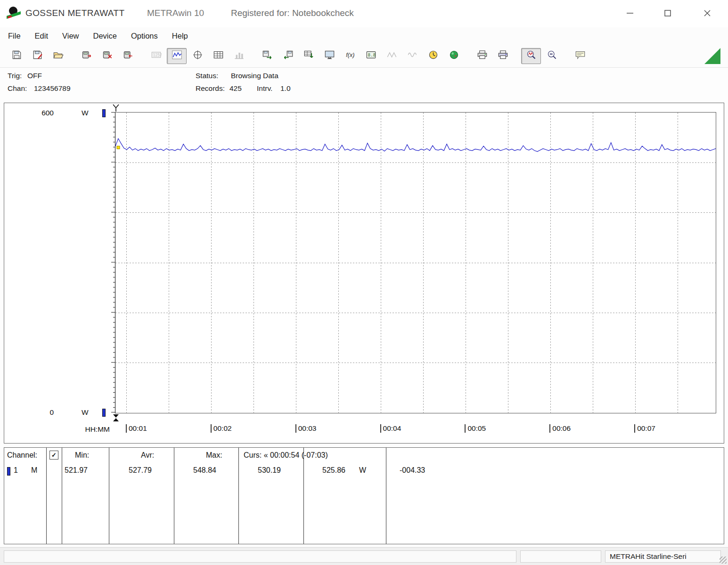 Image resolution: width=728 pixels, height=565 pixels. What do you see at coordinates (85, 412) in the screenshot?
I see `y-axis-unit-bottom: W` at bounding box center [85, 412].